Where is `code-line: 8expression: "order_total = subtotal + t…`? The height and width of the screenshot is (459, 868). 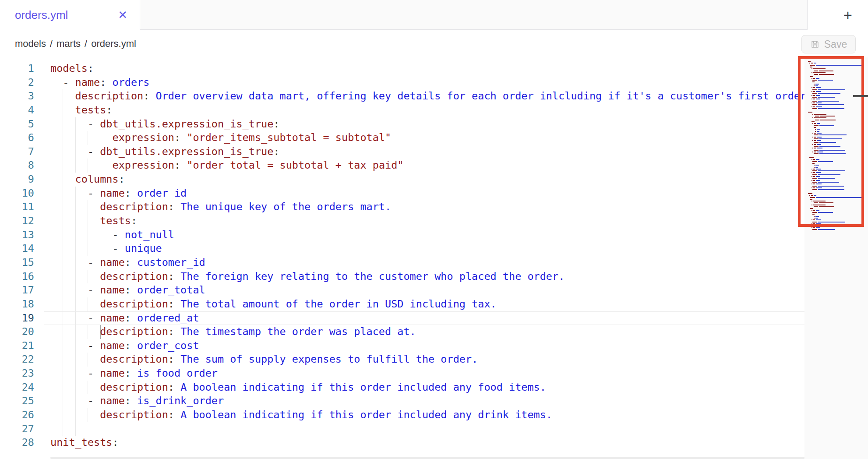
code-line: 8expression: "order_total = subtotal + t… is located at coordinates (434, 166).